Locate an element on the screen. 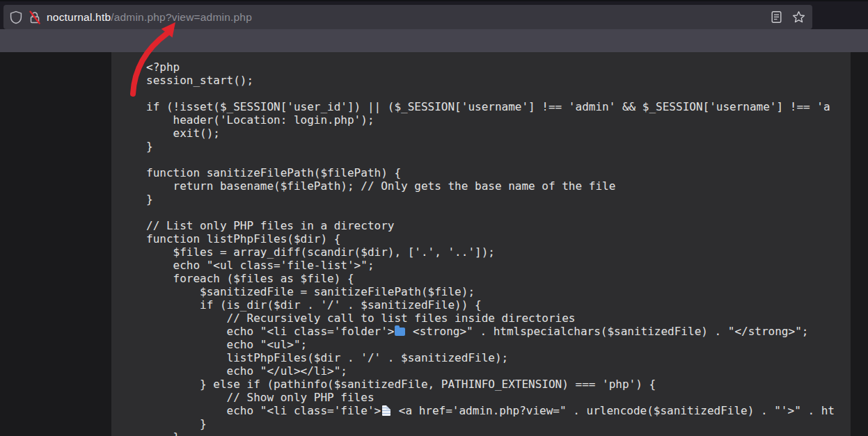  code-line: // Show only PHP files is located at coordinates (498, 398).